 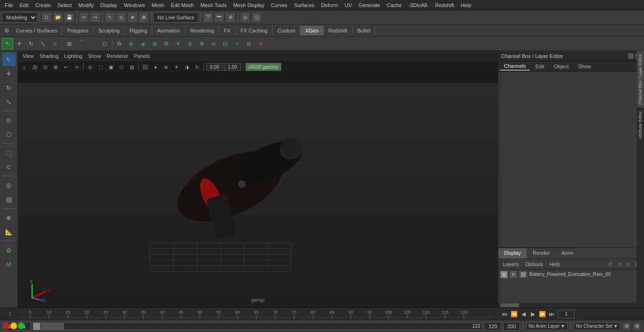 What do you see at coordinates (9, 88) in the screenshot?
I see `rotate-tool-lt: ↻` at bounding box center [9, 88].